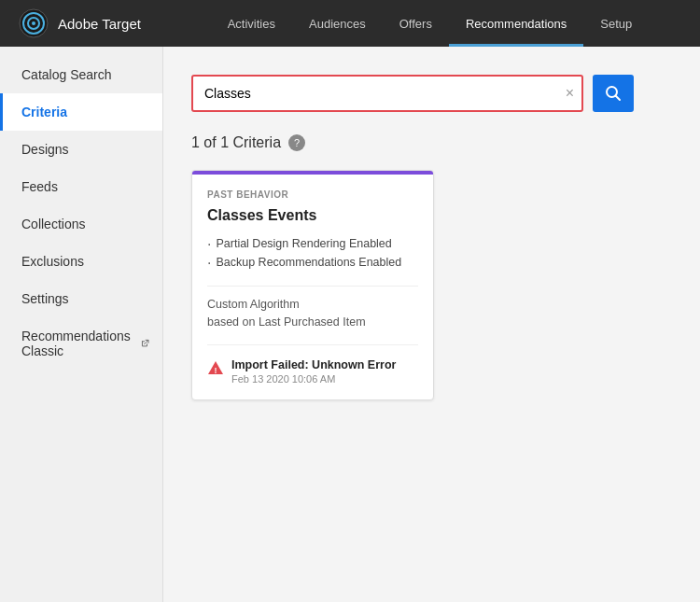  I want to click on sidebar-label: Collections, so click(53, 224).